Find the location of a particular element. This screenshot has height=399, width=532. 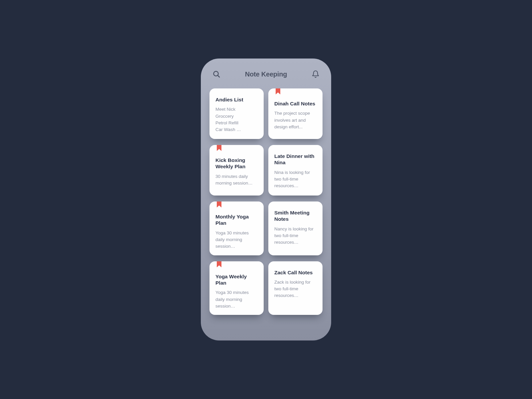

note-list-line: Car Wash … is located at coordinates (237, 130).